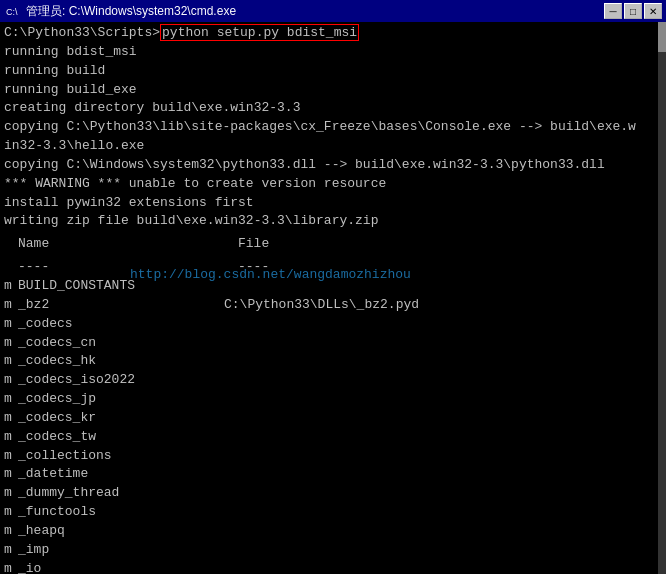 This screenshot has width=666, height=574. What do you see at coordinates (333, 324) in the screenshot?
I see `table-row: m_codecs` at bounding box center [333, 324].